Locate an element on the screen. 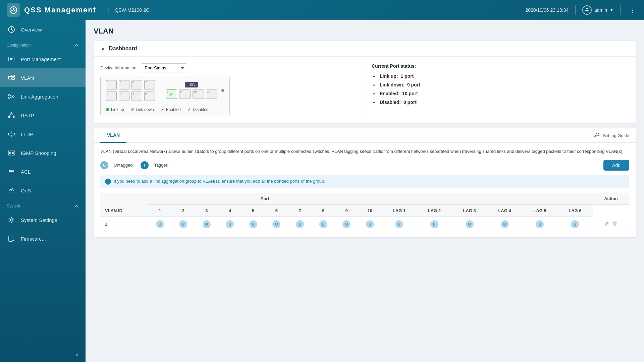 This screenshot has width=644, height=362. port-7-top: 7 is located at coordinates (150, 85).